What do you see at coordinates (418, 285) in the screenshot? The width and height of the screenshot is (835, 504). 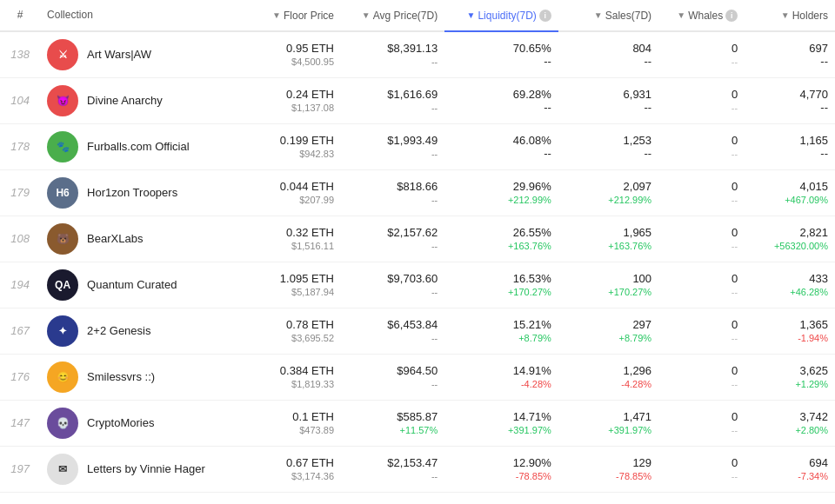 I see `table-row: 194 QA Quantum Curated 1.095 ETH $5,187.…` at bounding box center [418, 285].